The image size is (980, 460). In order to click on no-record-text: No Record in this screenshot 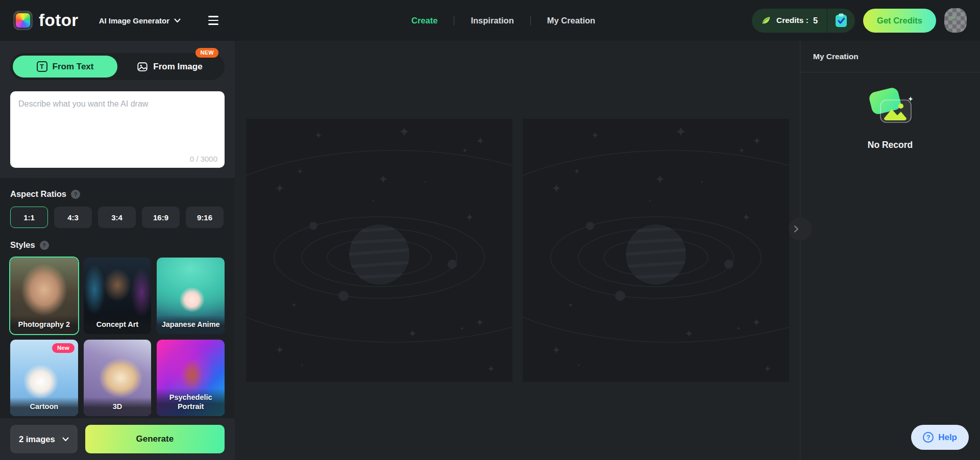, I will do `click(890, 145)`.